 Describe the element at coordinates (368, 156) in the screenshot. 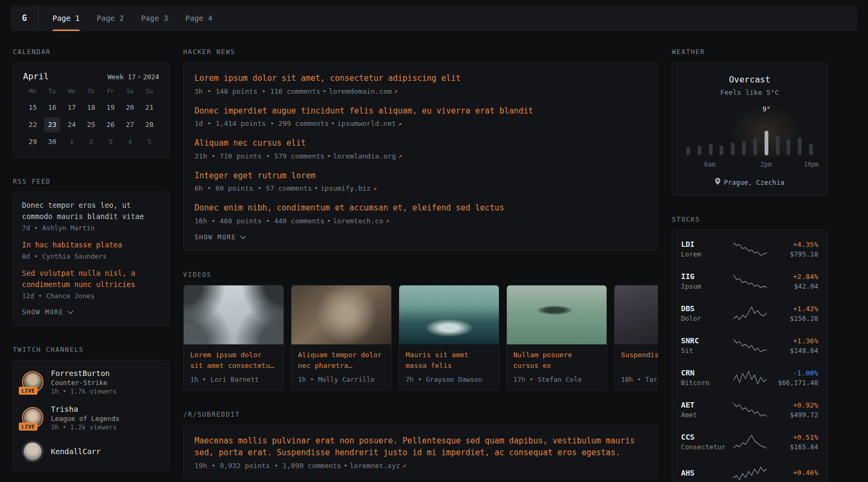

I see `hn-domain-link: loremlandia.org↗` at that location.